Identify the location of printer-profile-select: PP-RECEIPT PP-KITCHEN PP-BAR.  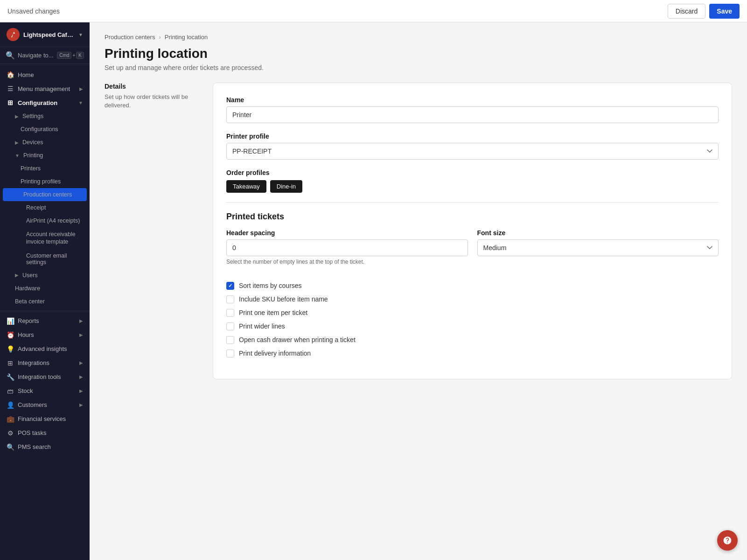
(472, 151).